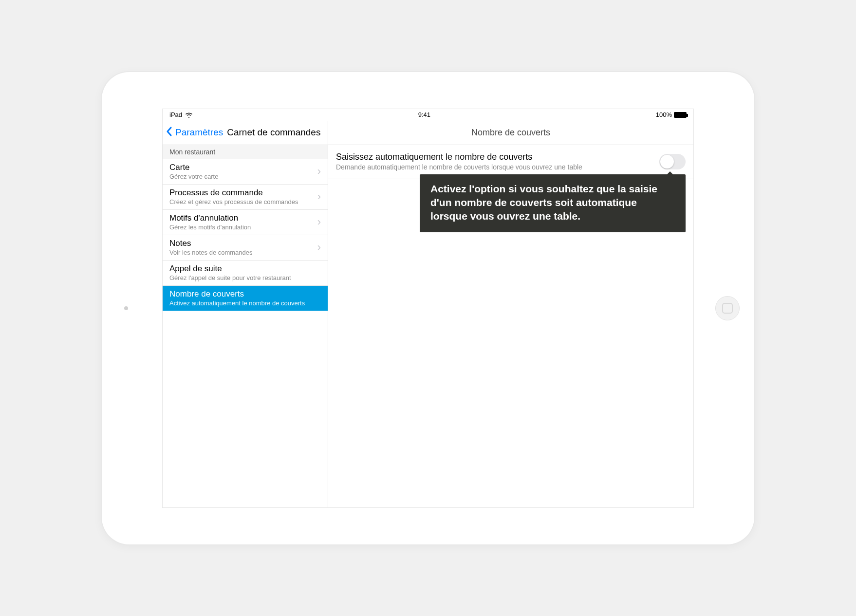  Describe the element at coordinates (189, 115) in the screenshot. I see `wifi-icon` at that location.